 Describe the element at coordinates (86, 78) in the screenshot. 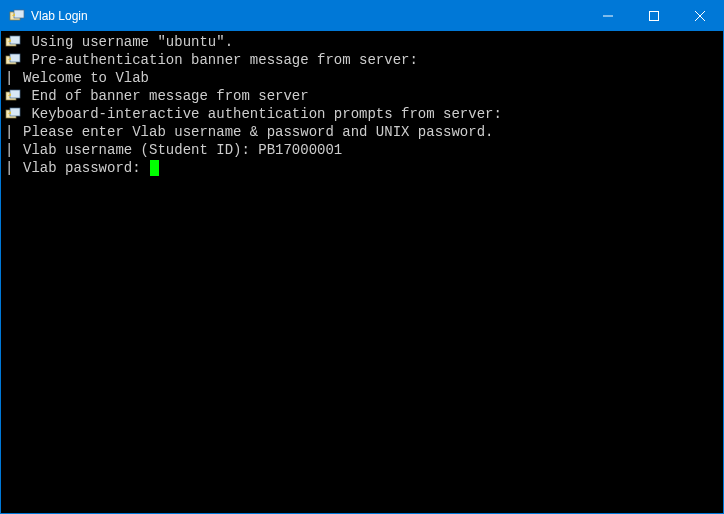

I see `terminal-text: Welcome to Vlab` at that location.